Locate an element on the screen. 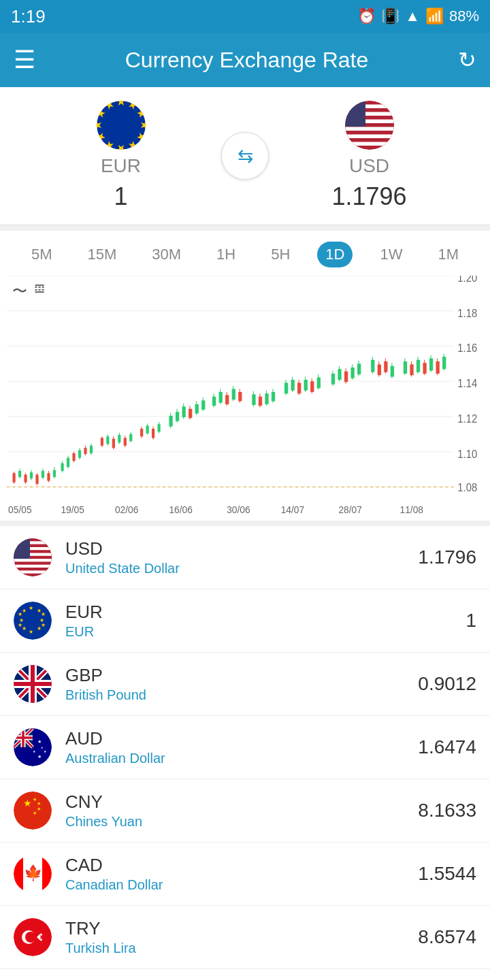 This screenshot has height=980, width=490. list-item-eur: ★ ★ ★ ★ ★ ★ ★ ★ ★ ★ ★ ★ EUR EUR 1 is located at coordinates (245, 621).